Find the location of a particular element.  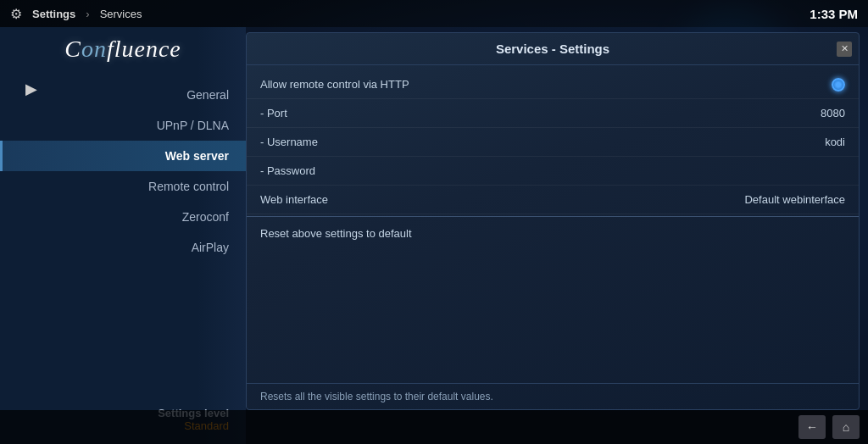

setting-row-reset: Reset above settings to default is located at coordinates (553, 233).